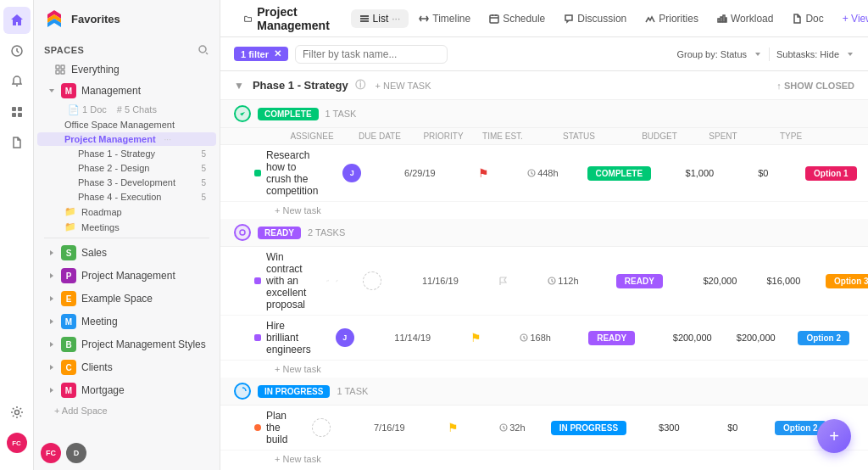  Describe the element at coordinates (380, 19) in the screenshot. I see `tab-list: List ···` at that location.